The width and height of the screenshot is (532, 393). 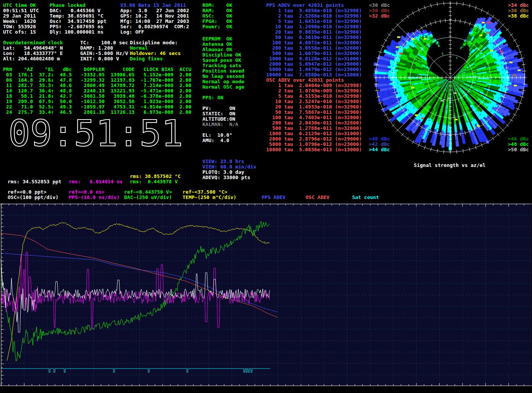 What do you see at coordinates (97, 48) in the screenshot?
I see `damp-value: DAMP: 1.200` at bounding box center [97, 48].